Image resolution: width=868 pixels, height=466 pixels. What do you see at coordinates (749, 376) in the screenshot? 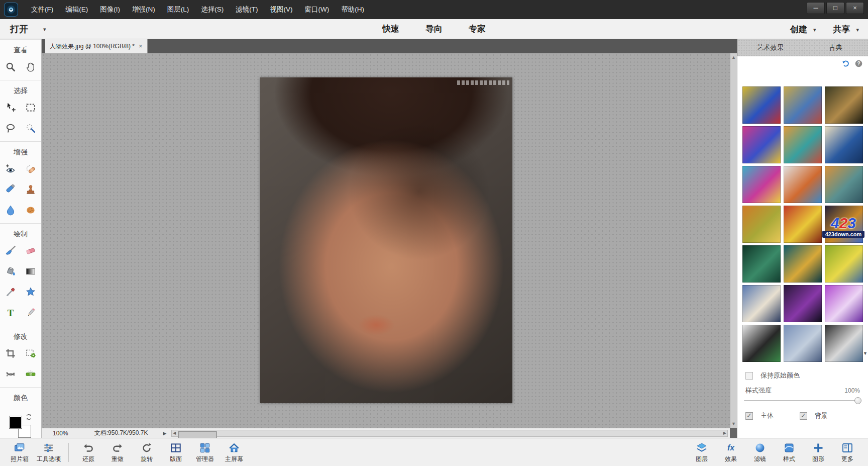
I see `keep-original-checkbox` at bounding box center [749, 376].